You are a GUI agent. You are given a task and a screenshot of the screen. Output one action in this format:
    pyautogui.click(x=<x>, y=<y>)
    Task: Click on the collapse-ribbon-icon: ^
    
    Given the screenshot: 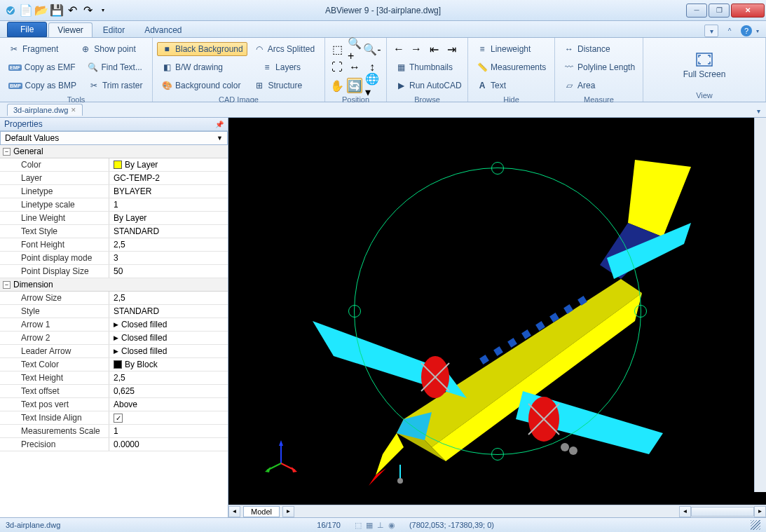 What is the action you would take?
    pyautogui.click(x=730, y=31)
    